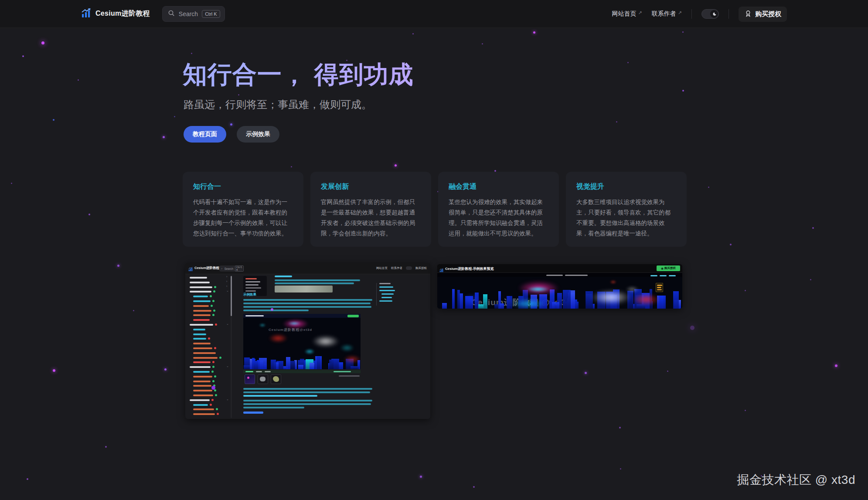 This screenshot has height=500, width=868. Describe the element at coordinates (680, 13) in the screenshot. I see `external-link-icon: ↗` at that location.